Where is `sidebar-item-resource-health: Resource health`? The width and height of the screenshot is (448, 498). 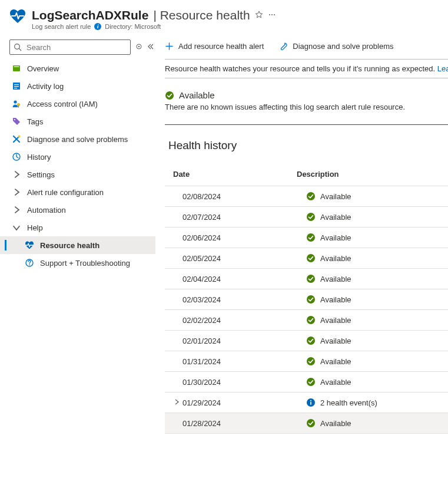
sidebar-item-resource-health: Resource health is located at coordinates (78, 245).